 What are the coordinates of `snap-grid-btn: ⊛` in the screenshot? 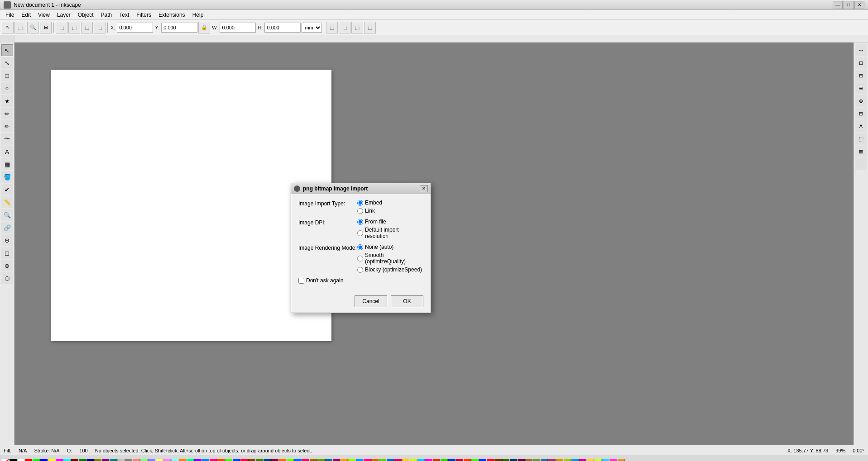 It's located at (861, 101).